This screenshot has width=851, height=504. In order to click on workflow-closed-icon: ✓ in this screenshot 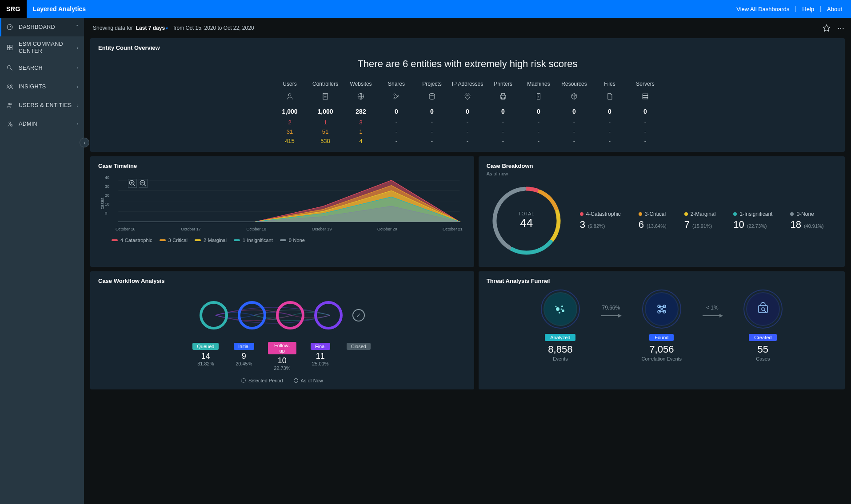, I will do `click(359, 315)`.